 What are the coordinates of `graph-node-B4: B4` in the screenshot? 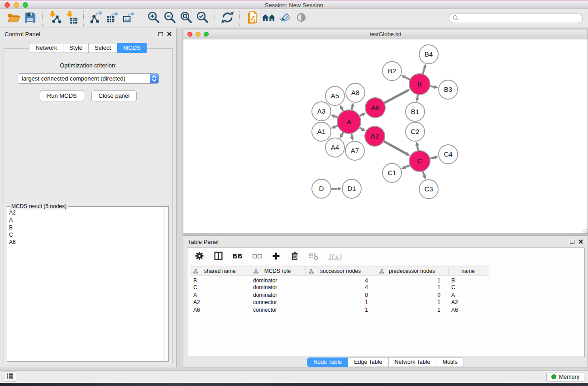 It's located at (429, 54).